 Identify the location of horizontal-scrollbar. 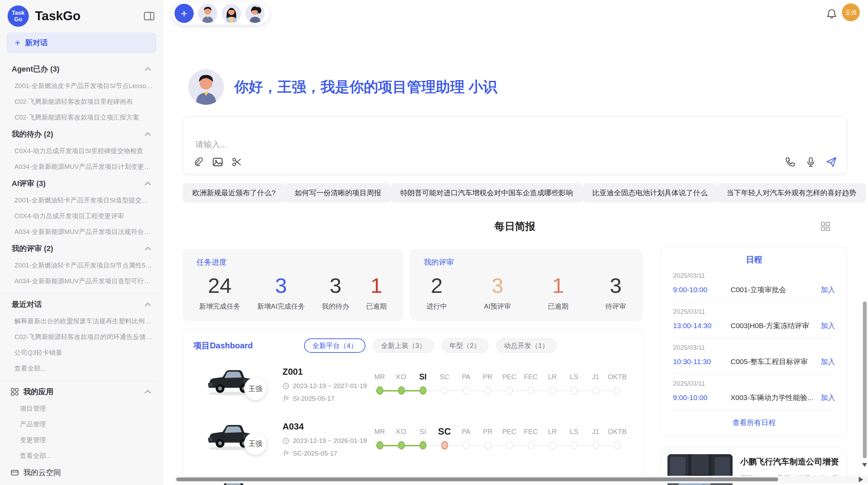
(521, 480).